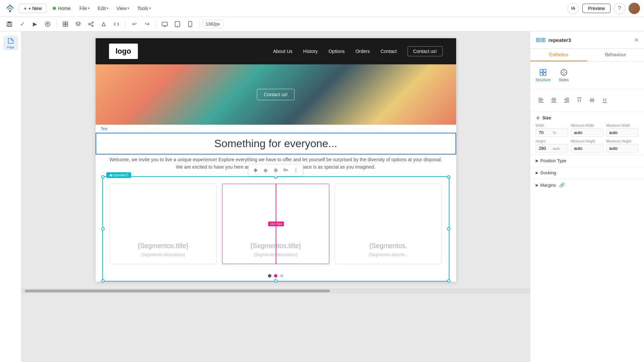 Image resolution: width=644 pixels, height=362 pixels. I want to click on docking-section: ▶ Docking, so click(587, 173).